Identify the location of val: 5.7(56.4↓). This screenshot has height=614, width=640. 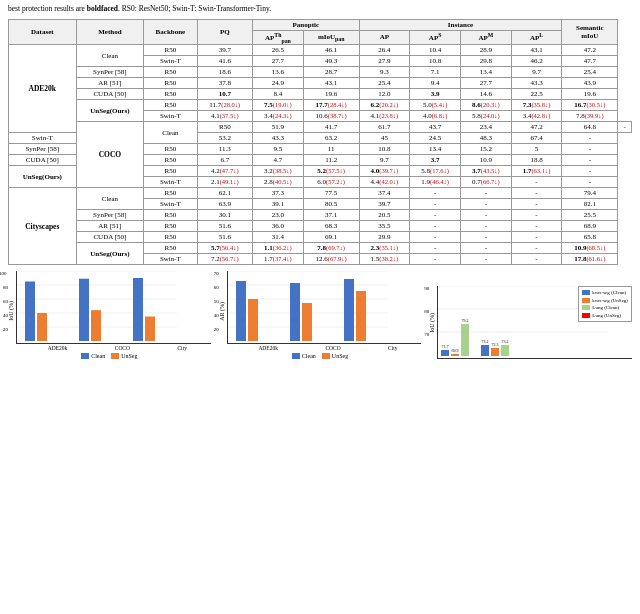
(224, 248).